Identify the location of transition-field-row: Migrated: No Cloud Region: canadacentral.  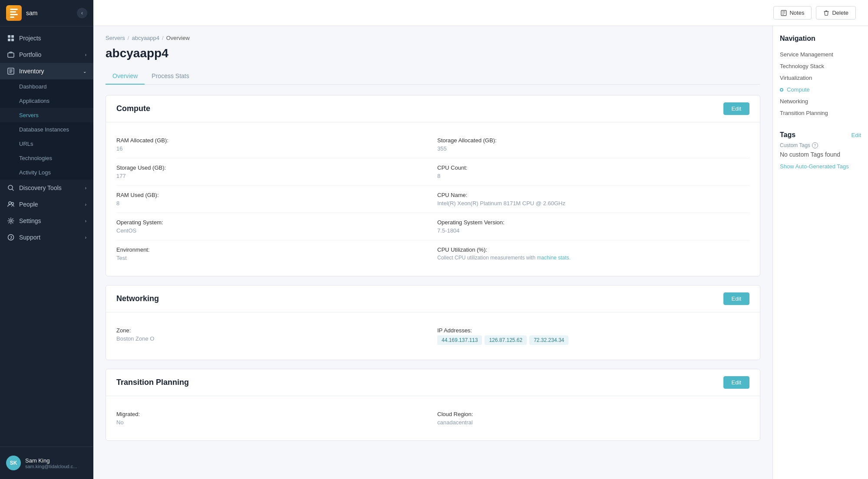
(433, 418).